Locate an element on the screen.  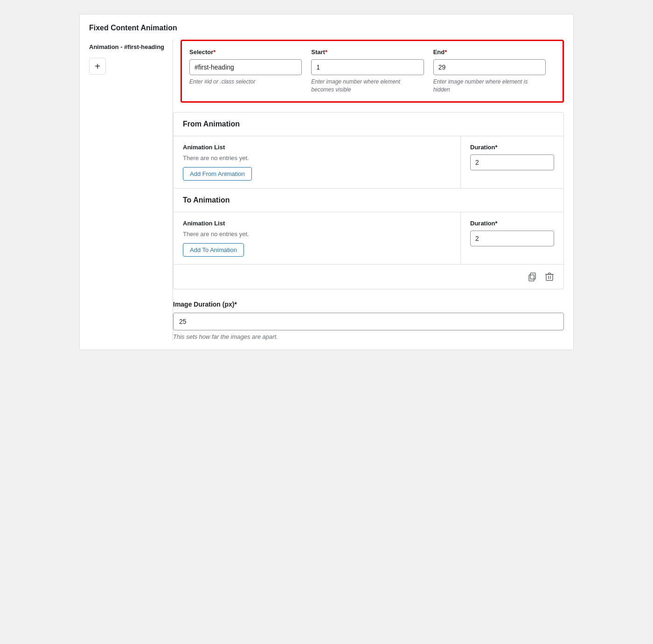
copy-button is located at coordinates (532, 277).